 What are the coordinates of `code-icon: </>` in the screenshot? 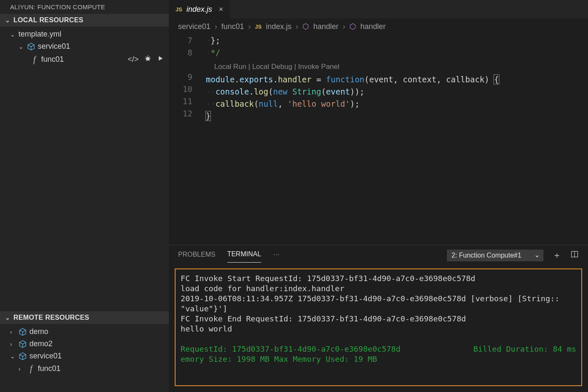 It's located at (133, 60).